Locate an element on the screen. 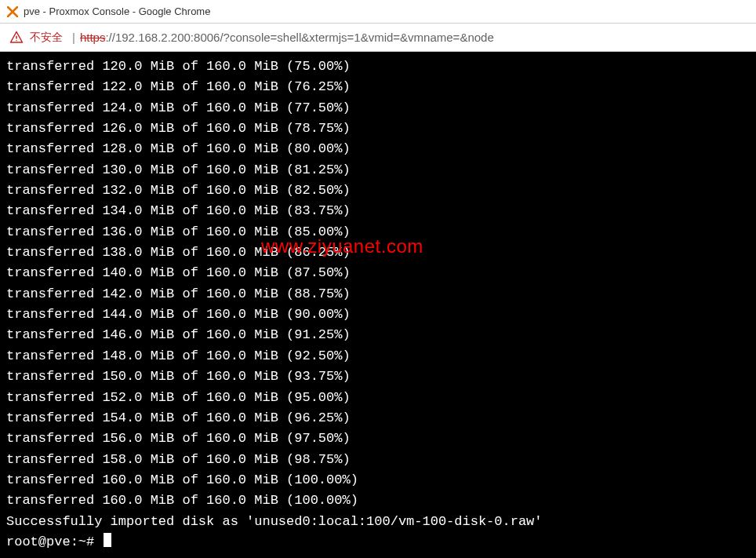 The image size is (756, 558). terminal-success-line: Successfully imported disk as 'unused0:l… is located at coordinates (378, 522).